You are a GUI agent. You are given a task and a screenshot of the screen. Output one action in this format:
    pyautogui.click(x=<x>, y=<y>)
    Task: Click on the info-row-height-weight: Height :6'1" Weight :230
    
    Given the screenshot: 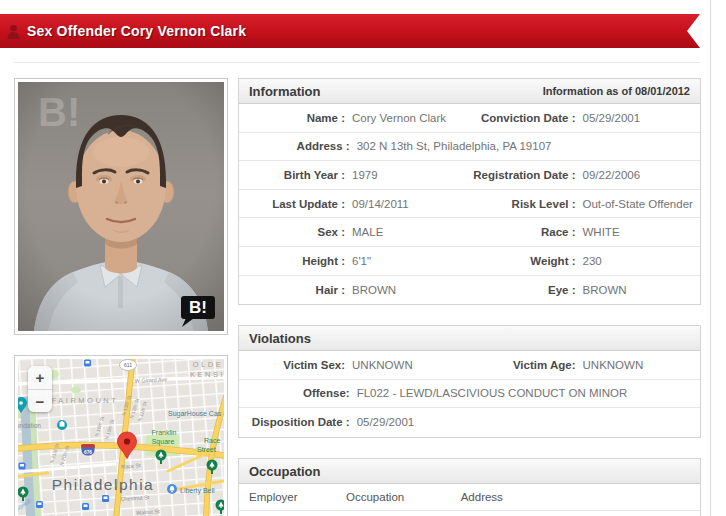 What is the action you would take?
    pyautogui.click(x=470, y=262)
    